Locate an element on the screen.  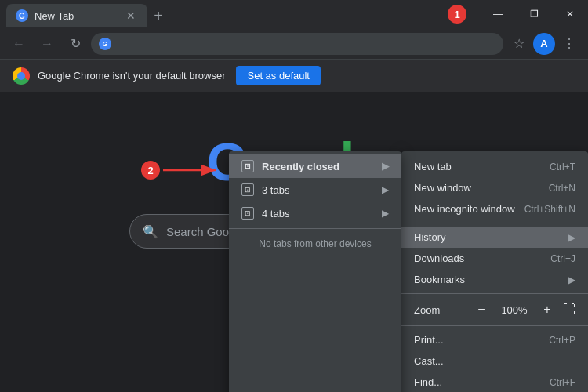
menu-incognito-shortcut: Ctrl+Shift+N is located at coordinates (550, 209).